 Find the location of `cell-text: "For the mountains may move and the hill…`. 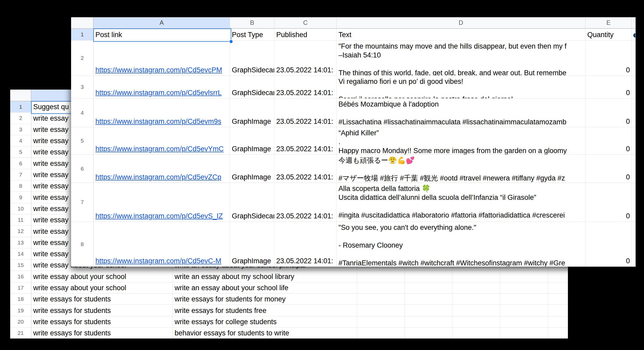

cell-text: "For the mountains may move and the hill… is located at coordinates (461, 58).